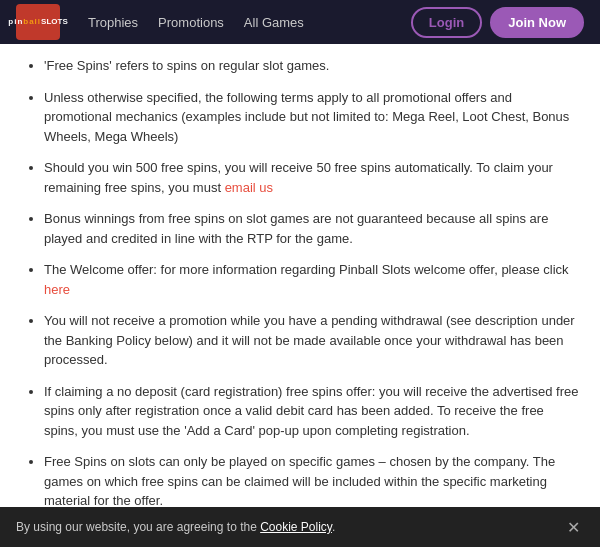 The width and height of the screenshot is (600, 547). Describe the element at coordinates (298, 178) in the screenshot. I see `text-before: Should you win 500 free spins, you will …` at that location.